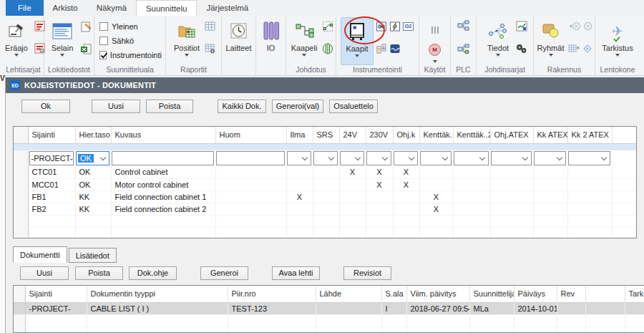 This screenshot has height=333, width=644. What do you see at coordinates (52, 158) in the screenshot?
I see `sijainti-input: -PROJECT-` at bounding box center [52, 158].